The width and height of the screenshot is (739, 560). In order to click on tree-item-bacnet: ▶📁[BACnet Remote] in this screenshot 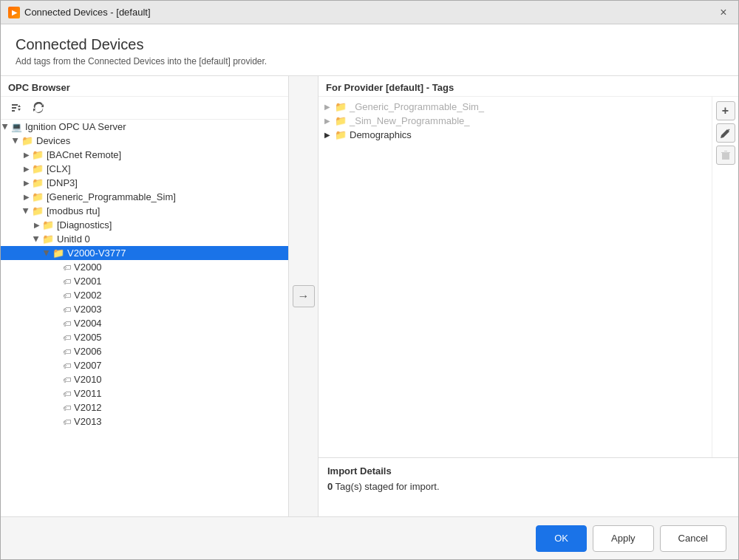, I will do `click(145, 155)`.